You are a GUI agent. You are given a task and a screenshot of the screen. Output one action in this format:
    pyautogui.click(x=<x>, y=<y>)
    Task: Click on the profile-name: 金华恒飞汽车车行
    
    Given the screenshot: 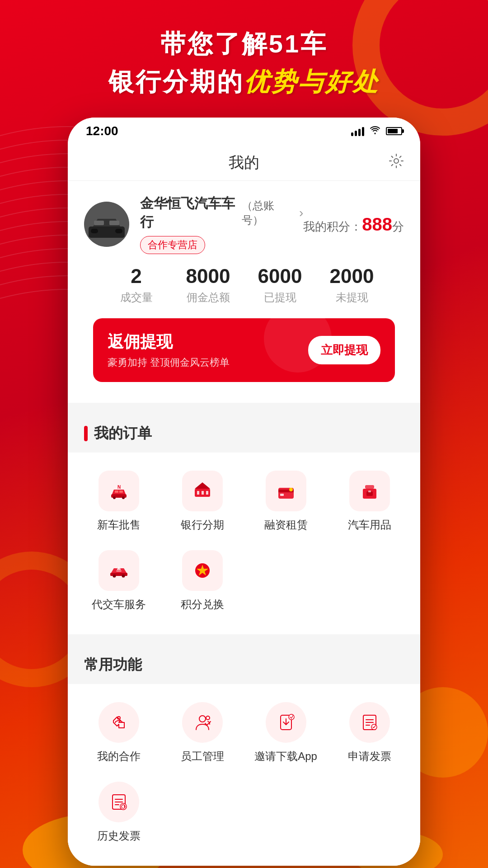 What is the action you would take?
    pyautogui.click(x=188, y=213)
    